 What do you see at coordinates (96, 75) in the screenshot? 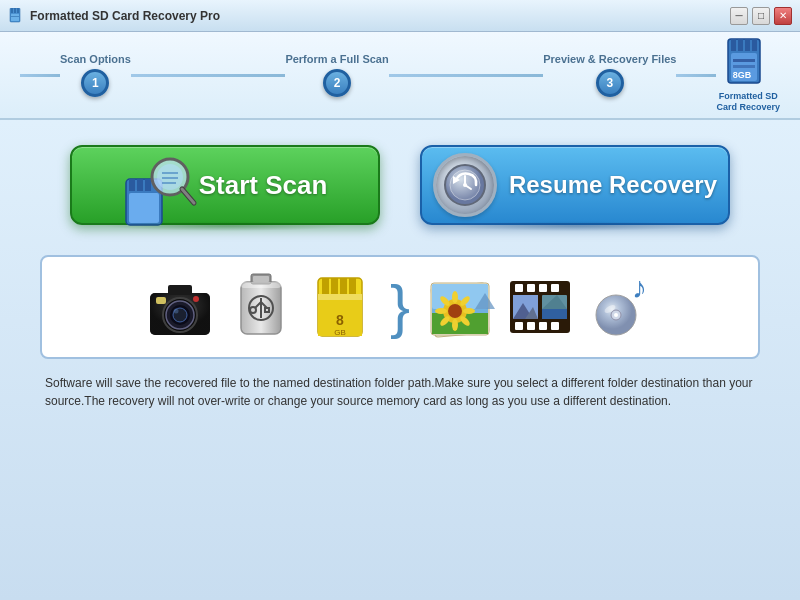
I see `step-1-group: Scan Options 1` at bounding box center [96, 75].